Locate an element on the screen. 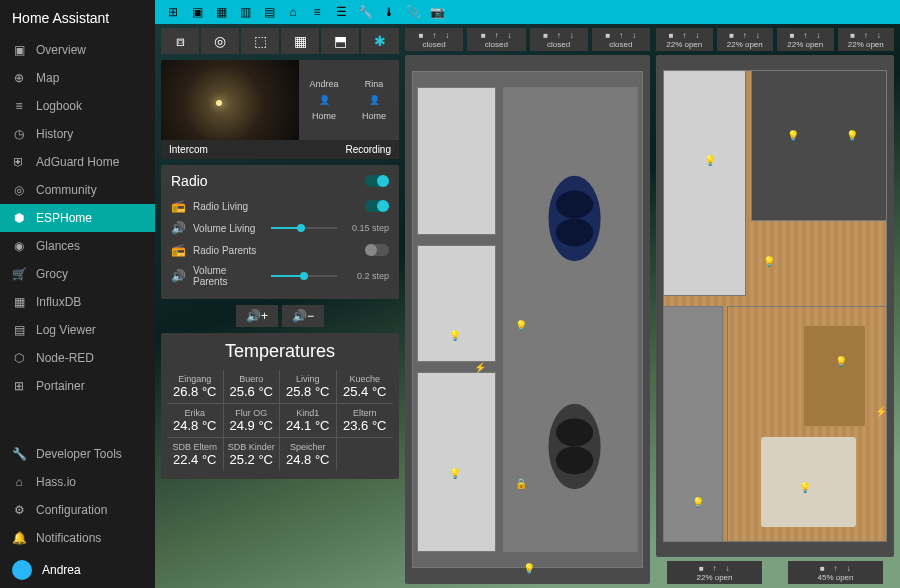 The height and width of the screenshot is (588, 900). sidebar-item-influxdb: ▦InfluxDB is located at coordinates (78, 302).